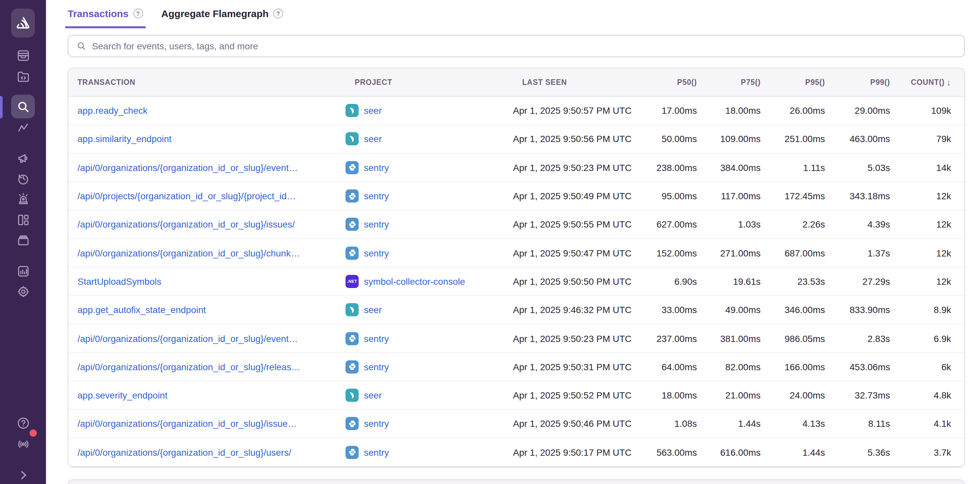  I want to click on p99-value: 27.29s, so click(858, 281).